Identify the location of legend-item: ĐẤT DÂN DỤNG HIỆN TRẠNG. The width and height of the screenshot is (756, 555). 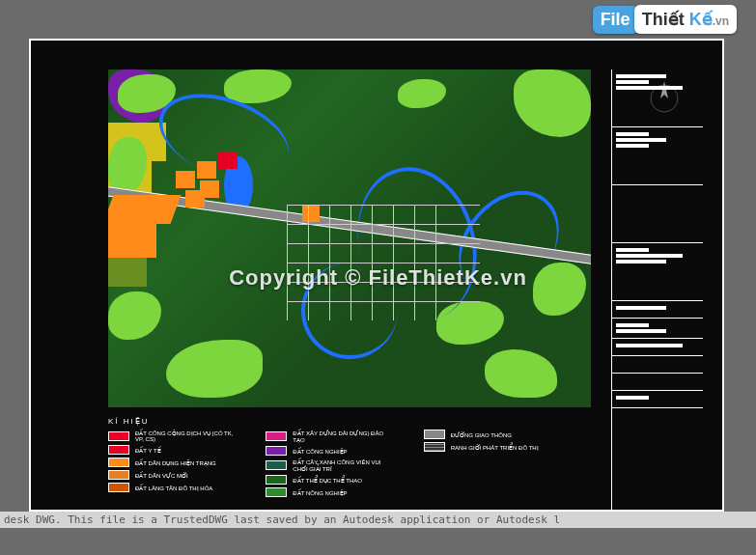
(172, 462).